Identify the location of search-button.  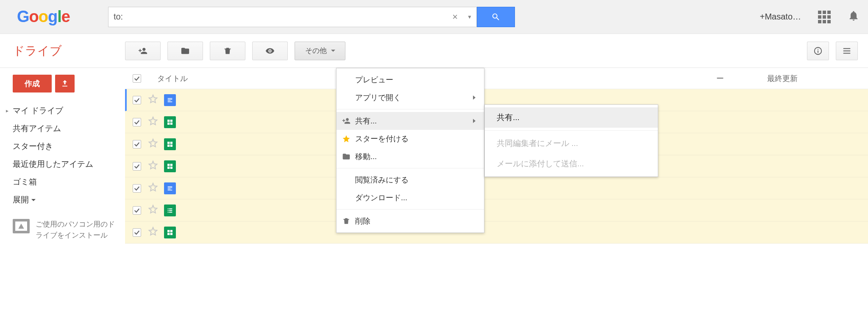
(496, 17).